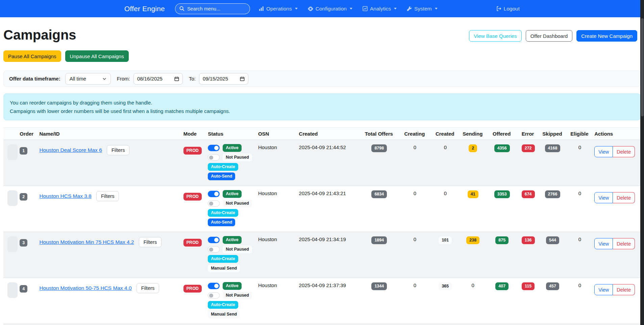 Image resolution: width=644 pixels, height=325 pixels. I want to click on send-mode-badge: Manual Send, so click(224, 315).